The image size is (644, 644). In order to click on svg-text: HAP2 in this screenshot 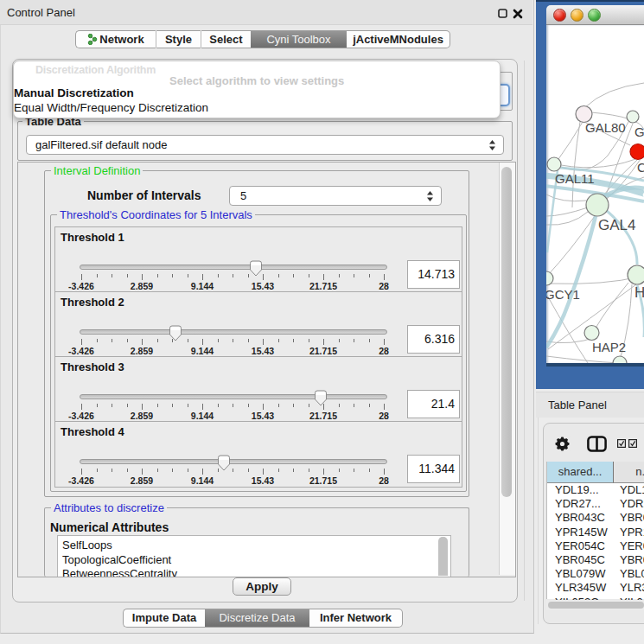, I will do `click(609, 348)`.